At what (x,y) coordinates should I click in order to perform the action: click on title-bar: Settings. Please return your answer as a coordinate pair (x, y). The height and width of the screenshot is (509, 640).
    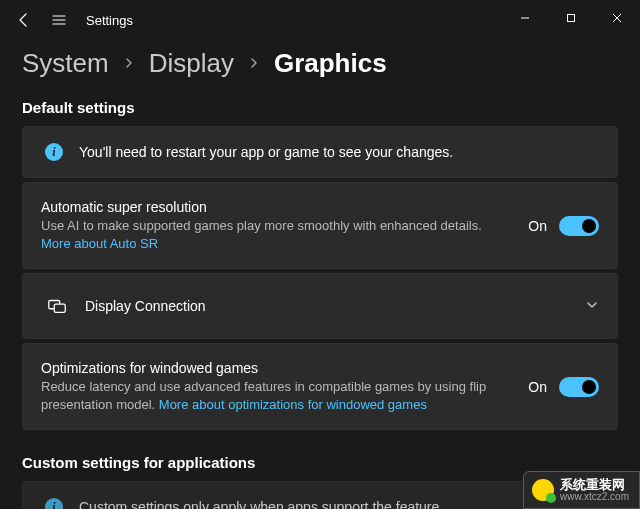
    Looking at the image, I should click on (320, 20).